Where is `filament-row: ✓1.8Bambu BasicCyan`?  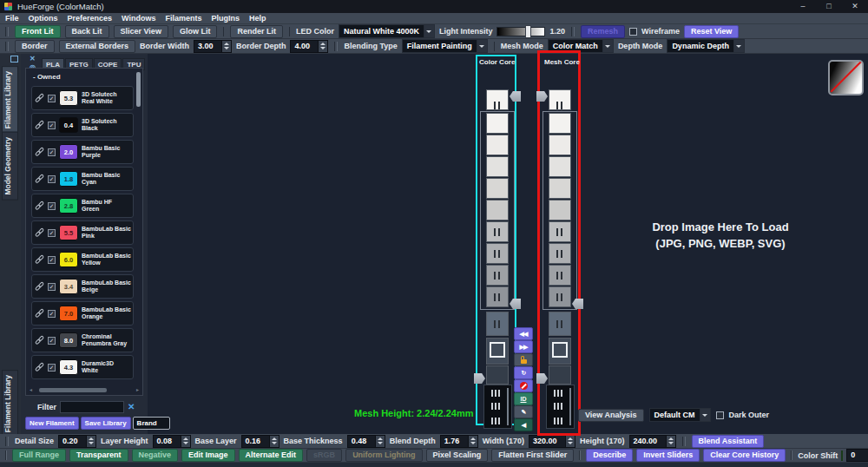
filament-row: ✓1.8Bambu BasicCyan is located at coordinates (82, 179).